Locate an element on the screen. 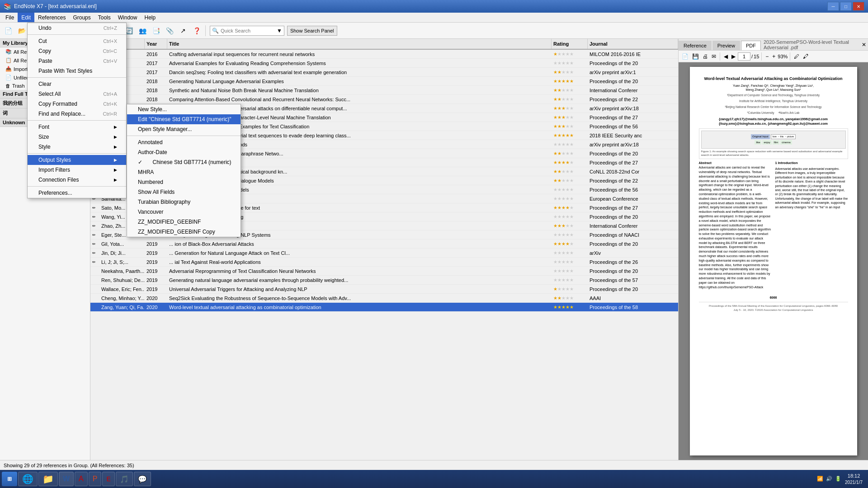  output-author-date: Author-Date is located at coordinates (184, 152).